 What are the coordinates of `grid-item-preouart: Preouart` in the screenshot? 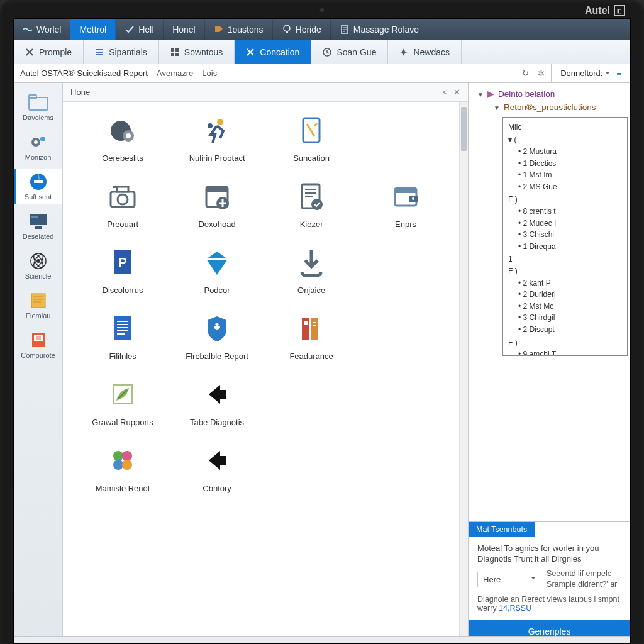 It's located at (123, 204).